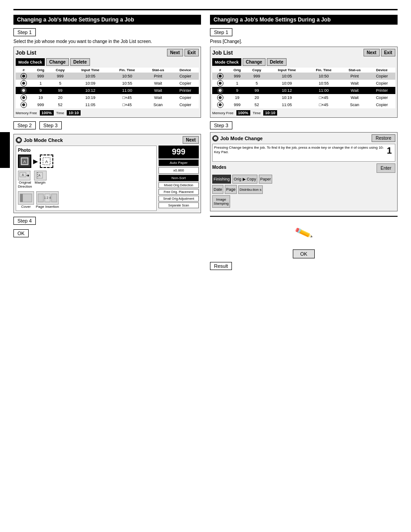 The image size is (411, 532). Describe the element at coordinates (26, 53) in the screenshot. I see `left-job-list-title: Job List` at that location.